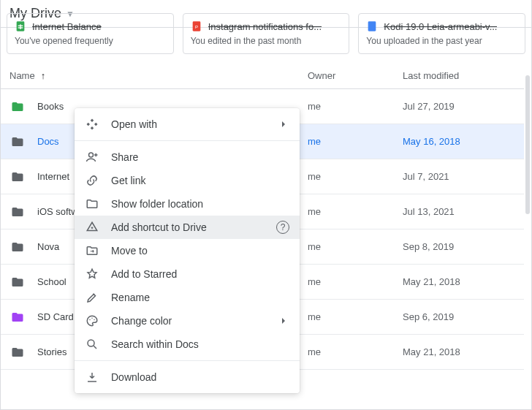  I want to click on column-header-row: Name ↑ Owner Last modified, so click(266, 76).